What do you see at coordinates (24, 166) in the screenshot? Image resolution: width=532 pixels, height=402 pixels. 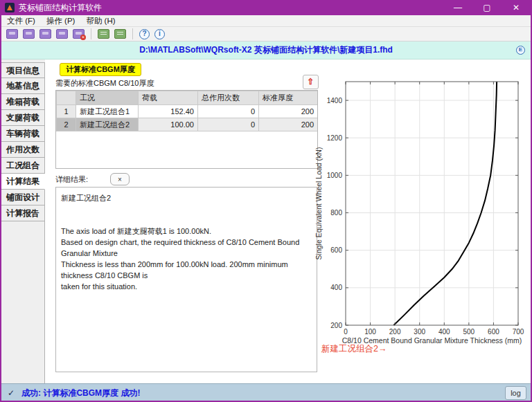 I see `sidebar-item-case-combination: 工况组合` at bounding box center [24, 166].